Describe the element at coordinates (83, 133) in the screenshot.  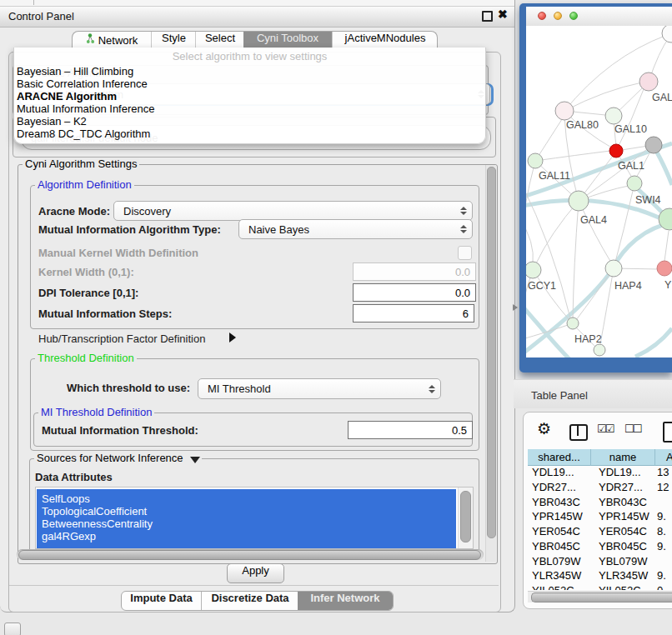
I see `algorithm-option: Dream8 DC_TDC Algorithm` at that location.